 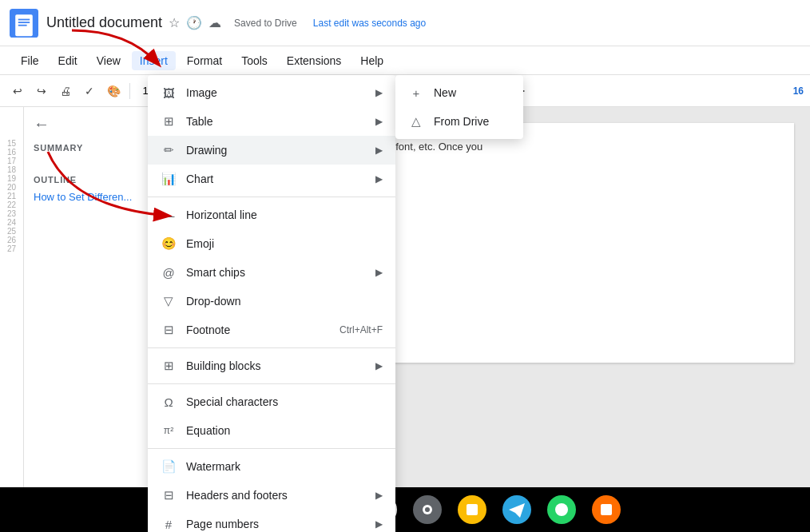 What do you see at coordinates (281, 93) in the screenshot?
I see `image-label: Image` at bounding box center [281, 93].